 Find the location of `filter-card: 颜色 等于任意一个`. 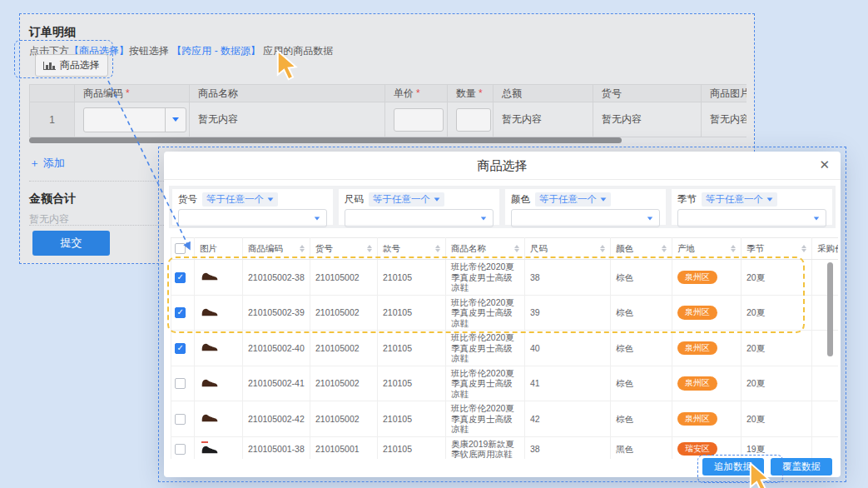

filter-card: 颜色 等于任意一个 is located at coordinates (586, 207).